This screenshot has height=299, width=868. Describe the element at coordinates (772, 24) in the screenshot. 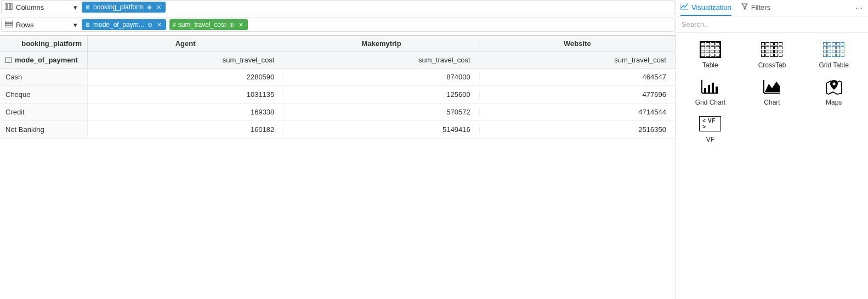

I see `search-input` at that location.